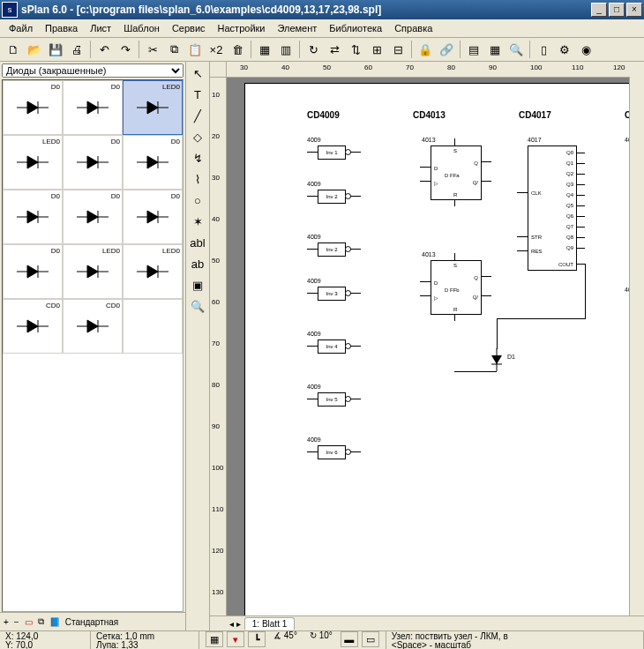  I want to click on inverter: Inv 6, so click(332, 452).